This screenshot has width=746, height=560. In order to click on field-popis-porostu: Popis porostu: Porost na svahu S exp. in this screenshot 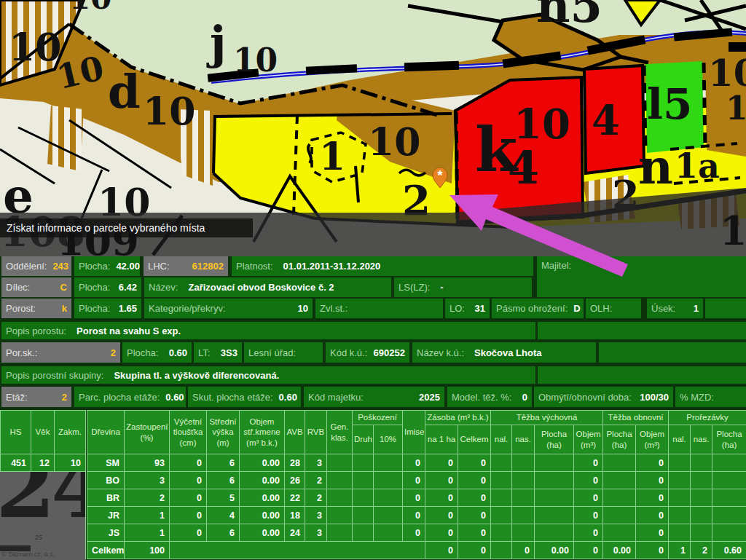, I will do `click(268, 331)`.